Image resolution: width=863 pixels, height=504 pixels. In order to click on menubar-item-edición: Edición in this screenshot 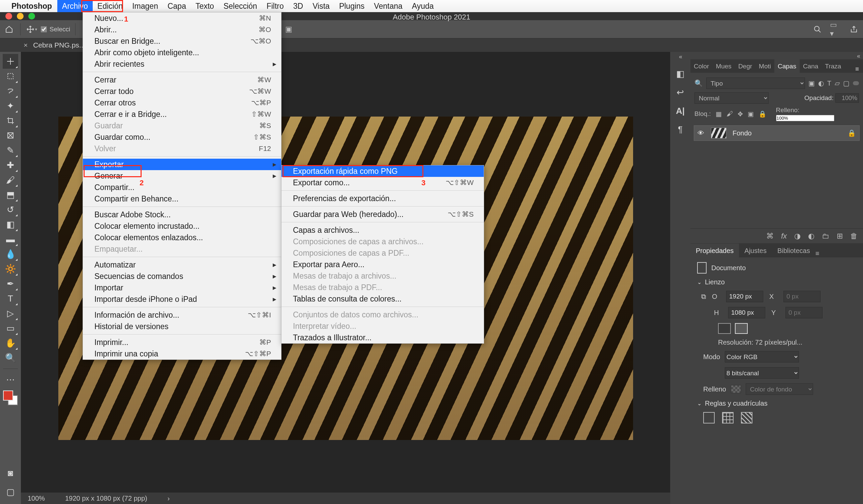, I will do `click(110, 6)`.